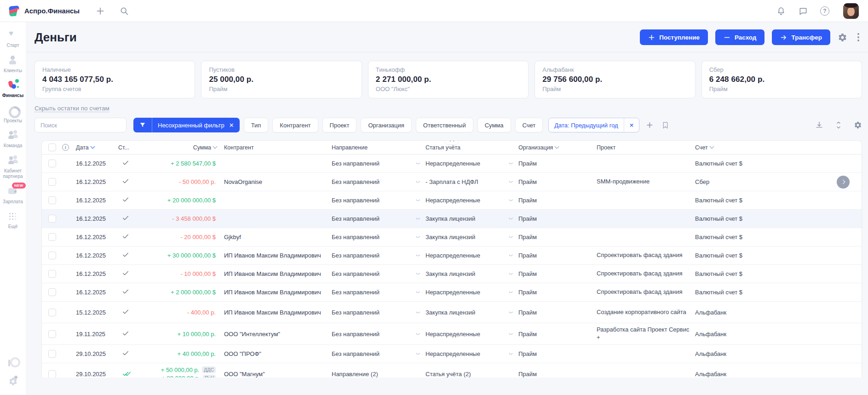 Image resolution: width=868 pixels, height=395 pixels. I want to click on expand-rows-icon, so click(839, 125).